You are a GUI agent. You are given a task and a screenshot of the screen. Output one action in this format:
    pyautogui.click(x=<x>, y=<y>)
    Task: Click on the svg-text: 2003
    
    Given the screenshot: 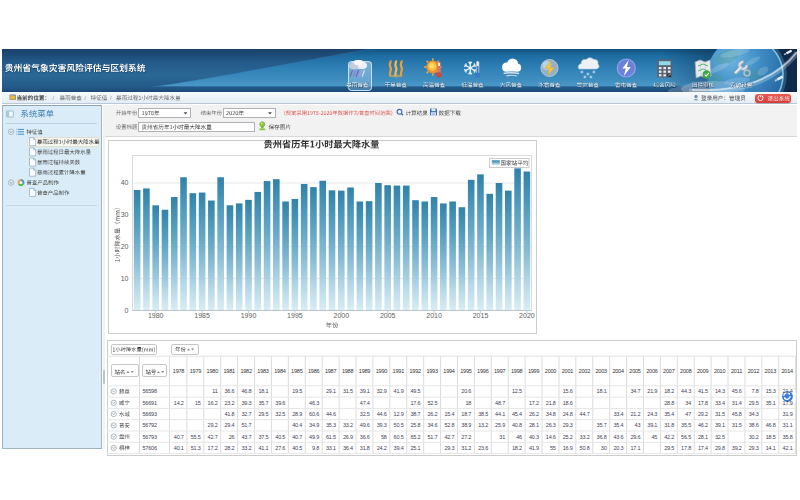 What is the action you would take?
    pyautogui.click(x=601, y=371)
    